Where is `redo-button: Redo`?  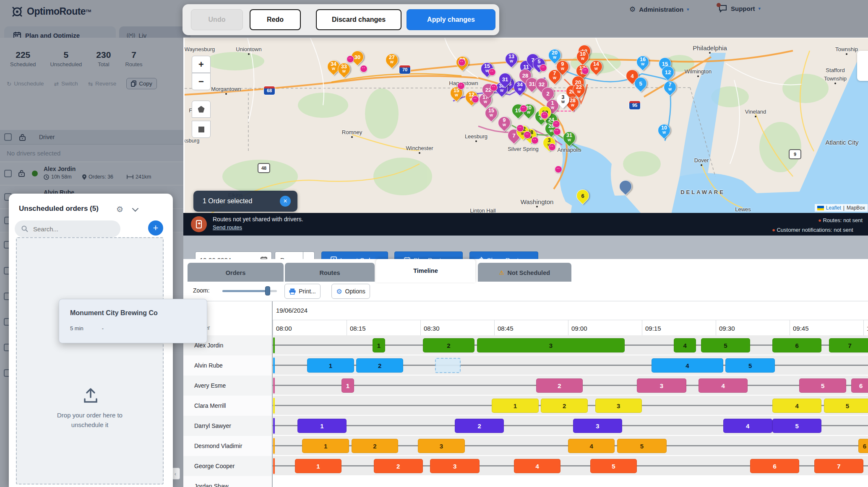
redo-button: Redo is located at coordinates (275, 20).